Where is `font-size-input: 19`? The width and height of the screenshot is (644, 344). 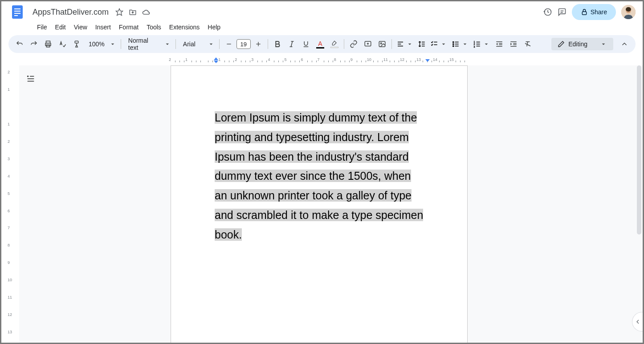 font-size-input: 19 is located at coordinates (244, 44).